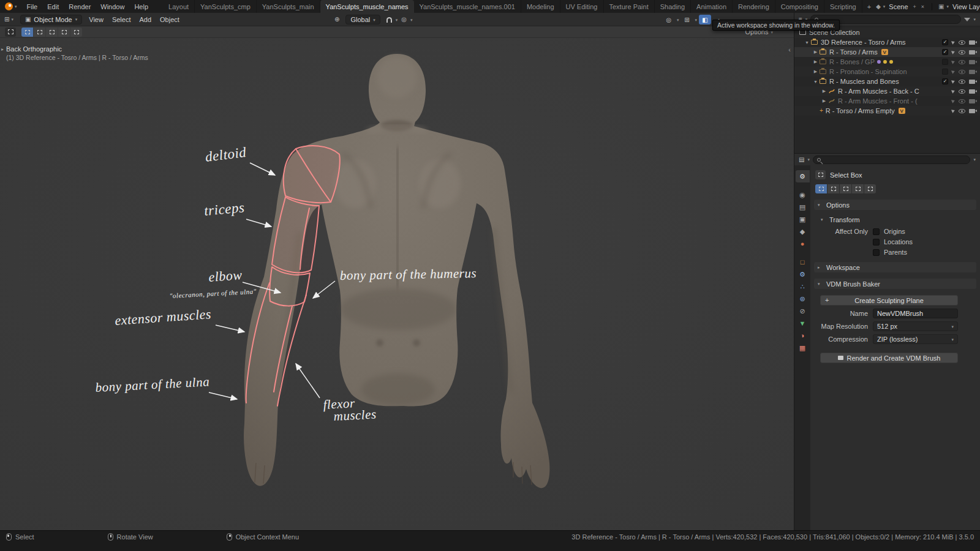 The image size is (980, 551). Describe the element at coordinates (678, 20) in the screenshot. I see `gizmo-options-caret: ▾` at that location.